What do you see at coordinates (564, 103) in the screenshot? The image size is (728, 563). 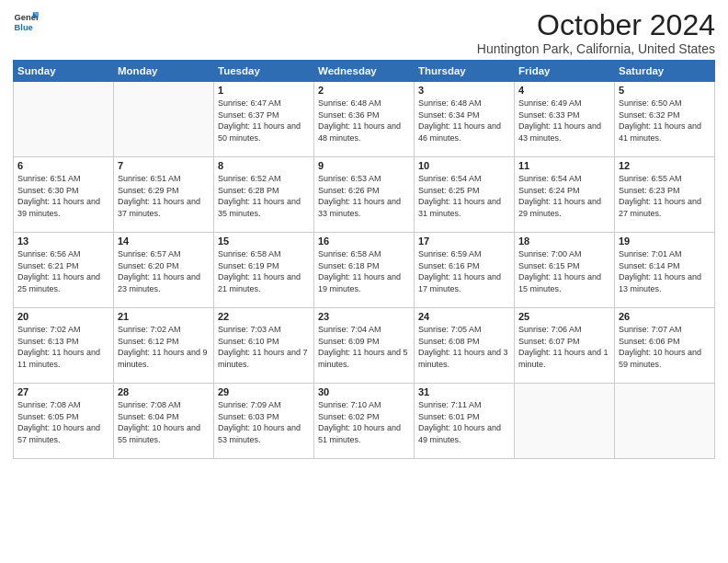 I see `cell-text: Sunrise: 6:49 AM` at bounding box center [564, 103].